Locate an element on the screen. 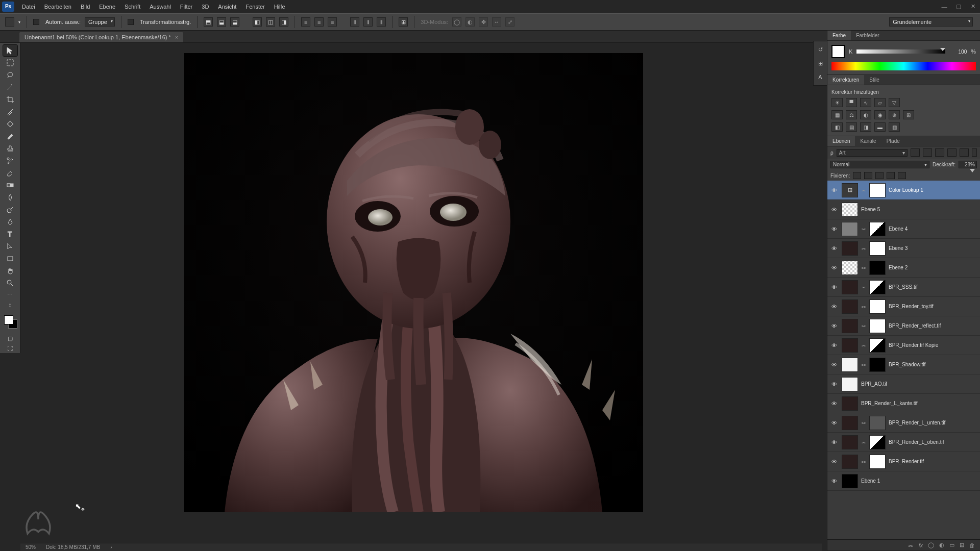 Image resolution: width=980 pixels, height=551 pixels. new-layer-icon: ⊞ is located at coordinates (962, 545).